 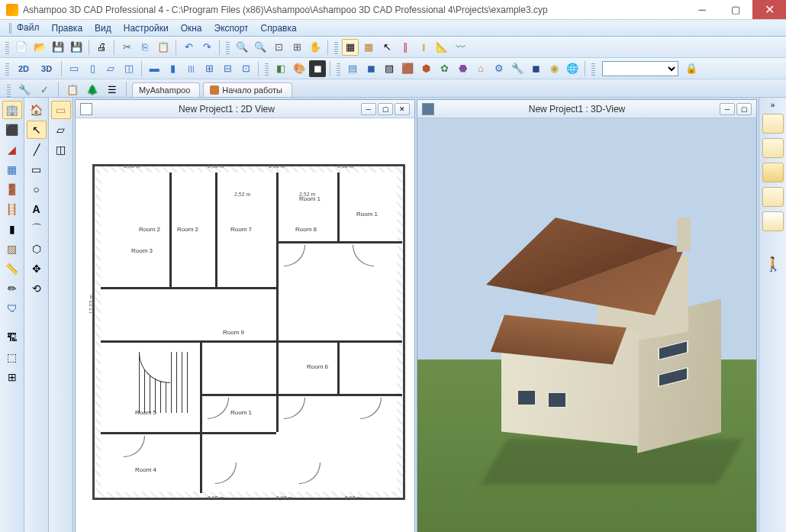 I want to click on pan-icon: ✋, so click(x=315, y=47).